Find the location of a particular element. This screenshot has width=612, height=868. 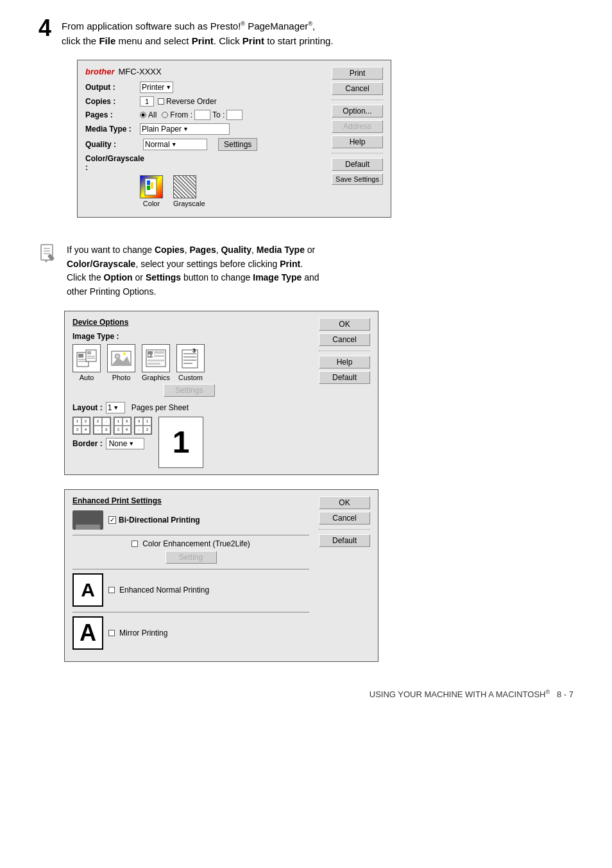

layout-4-icon: 3 1 ↑↓ 2 is located at coordinates (143, 426).